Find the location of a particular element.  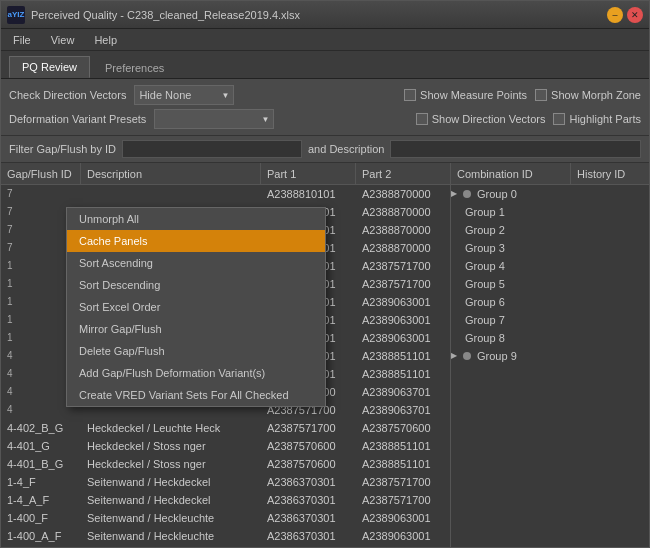

combo-label: Group 6 is located at coordinates (485, 302).